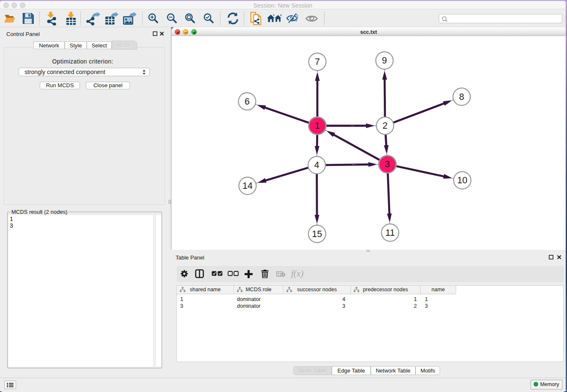  I want to click on svg-text: 10, so click(462, 180).